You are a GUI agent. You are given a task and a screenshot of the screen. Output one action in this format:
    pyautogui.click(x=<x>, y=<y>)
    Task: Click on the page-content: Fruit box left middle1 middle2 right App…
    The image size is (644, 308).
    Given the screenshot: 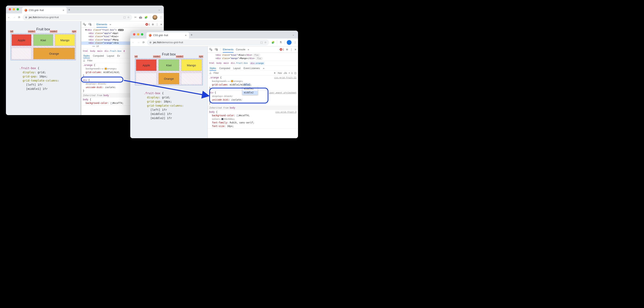 What is the action you would take?
    pyautogui.click(x=44, y=68)
    